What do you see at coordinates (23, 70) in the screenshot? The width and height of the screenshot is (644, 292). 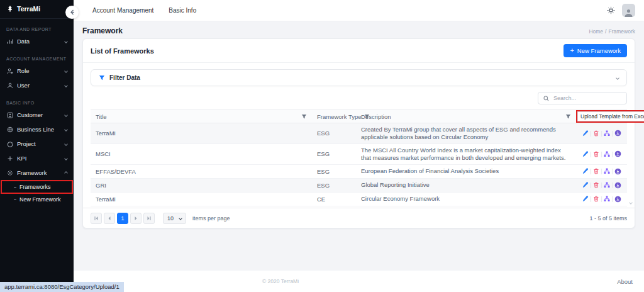 I see `sidebar-item-label: Role` at bounding box center [23, 70].